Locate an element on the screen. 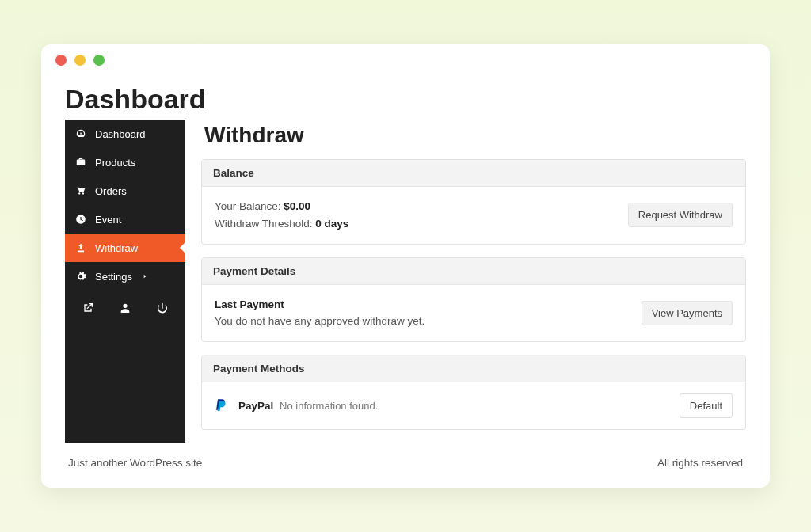  window-minimize-icon is located at coordinates (80, 60).